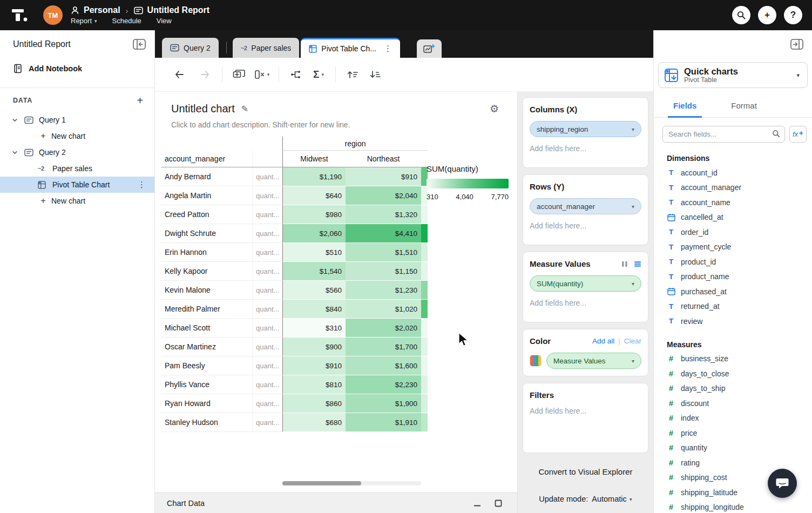 The image size is (812, 513). Describe the element at coordinates (353, 75) in the screenshot. I see `sort-ascending-button` at that location.